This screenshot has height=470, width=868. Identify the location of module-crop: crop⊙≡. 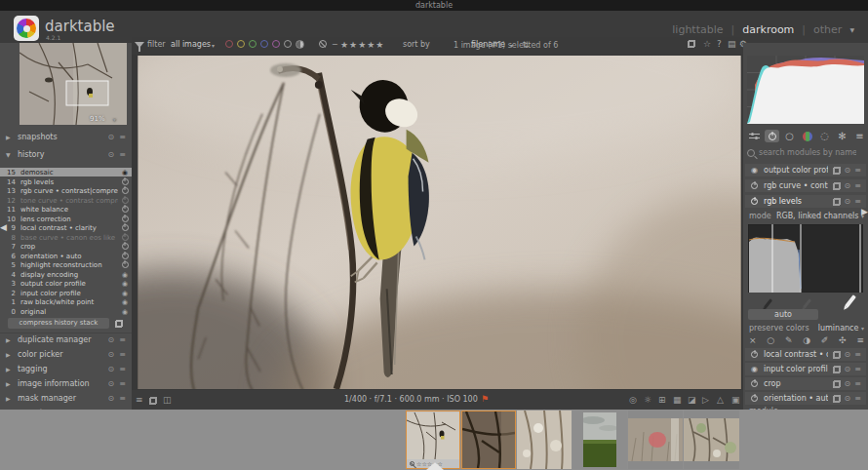
(806, 384).